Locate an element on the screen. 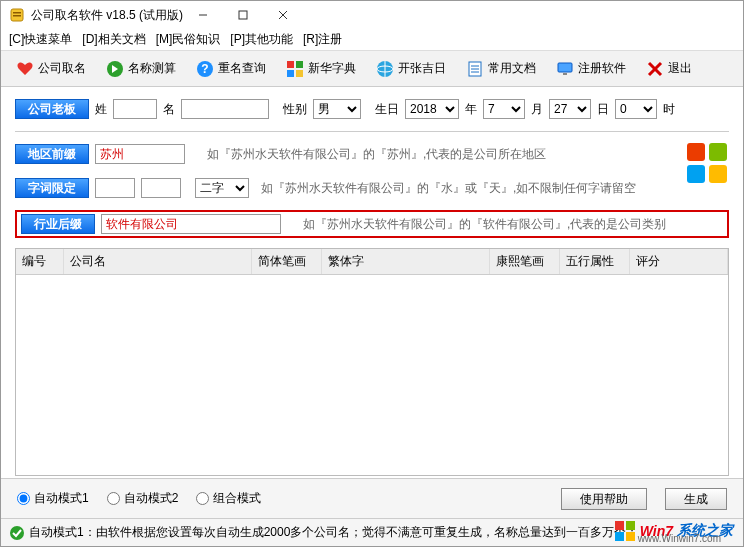 This screenshot has width=744, height=547. toolbar-register-button: 注册软件 is located at coordinates (591, 69).